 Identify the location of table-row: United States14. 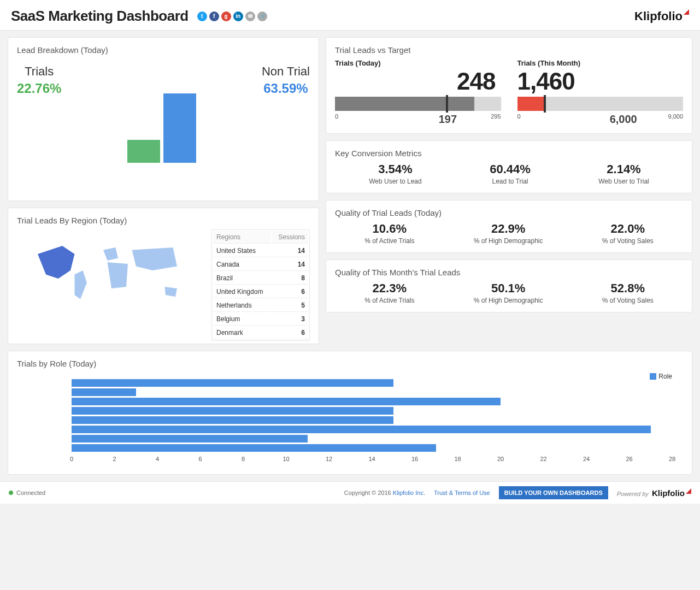
(261, 251).